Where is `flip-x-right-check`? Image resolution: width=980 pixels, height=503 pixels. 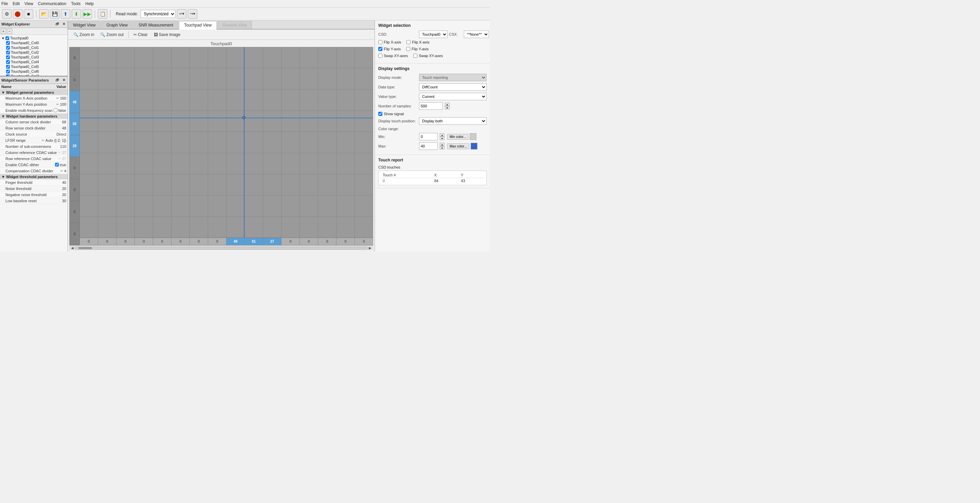
flip-x-right-check is located at coordinates (409, 42).